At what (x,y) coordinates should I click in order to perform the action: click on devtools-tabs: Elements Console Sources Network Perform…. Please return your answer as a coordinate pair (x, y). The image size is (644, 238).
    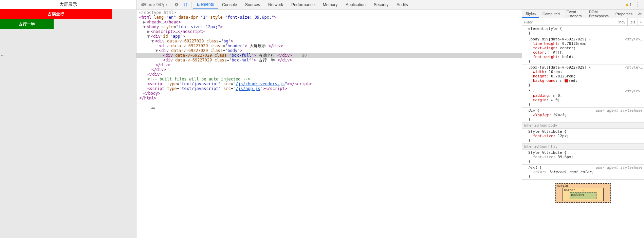
    Looking at the image, I should click on (302, 5).